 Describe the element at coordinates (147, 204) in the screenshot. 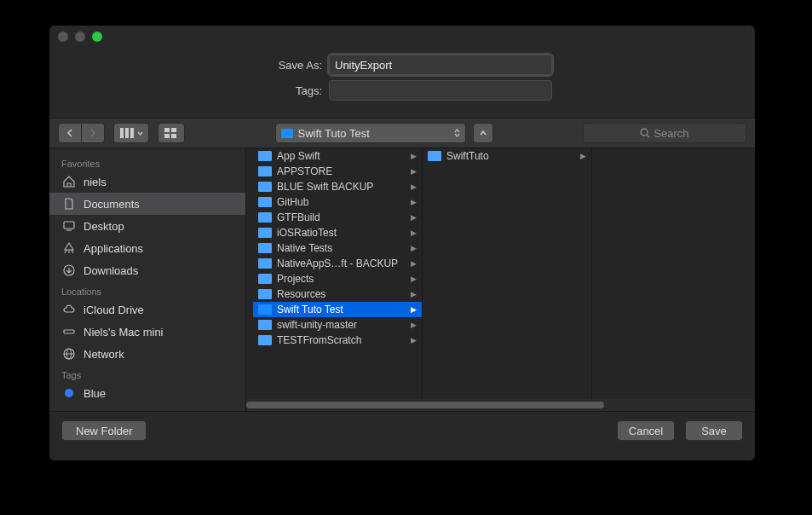

I see `sidebar-item-documents: Documents` at that location.